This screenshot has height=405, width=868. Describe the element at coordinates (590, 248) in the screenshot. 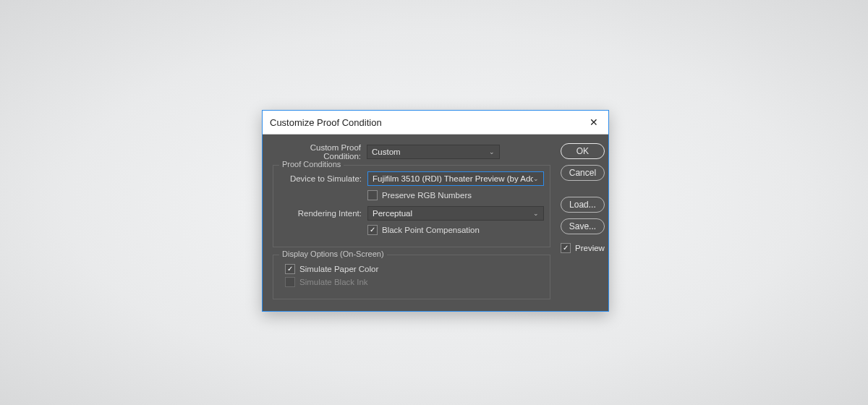

I see `preview-label: Preview` at that location.